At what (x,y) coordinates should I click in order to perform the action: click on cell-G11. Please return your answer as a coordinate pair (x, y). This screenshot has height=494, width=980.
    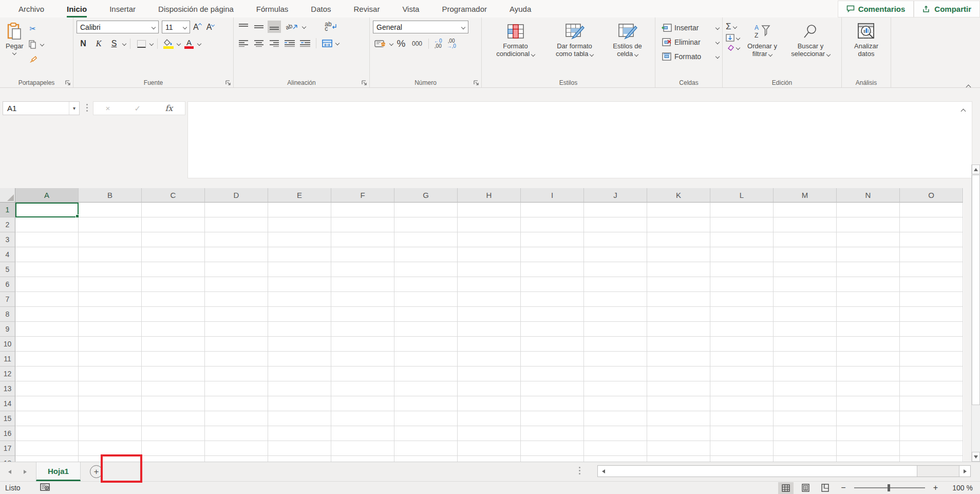
    Looking at the image, I should click on (426, 359).